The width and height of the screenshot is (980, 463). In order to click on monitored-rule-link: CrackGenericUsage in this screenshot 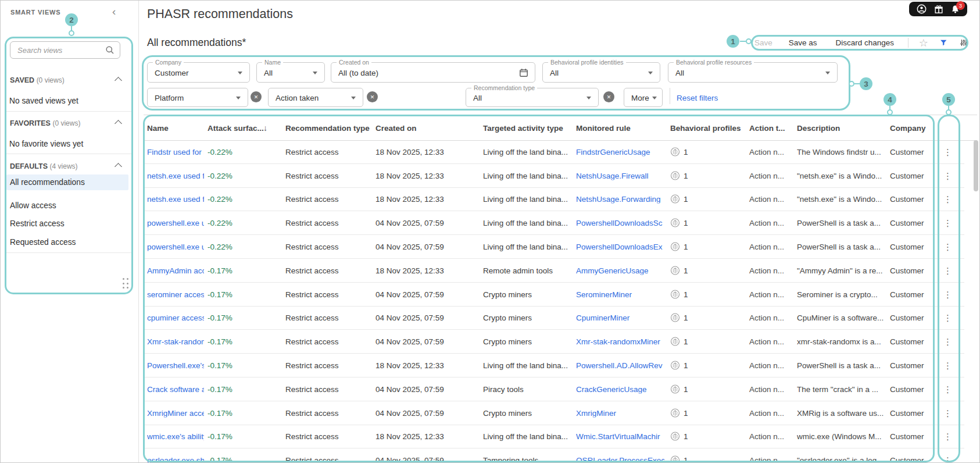, I will do `click(620, 389)`.